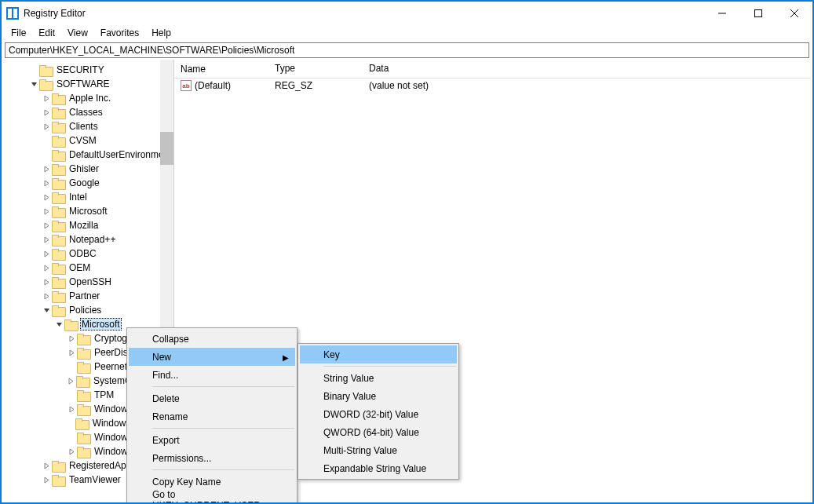 This screenshot has height=504, width=814. I want to click on tree-node: Notepad++, so click(88, 239).